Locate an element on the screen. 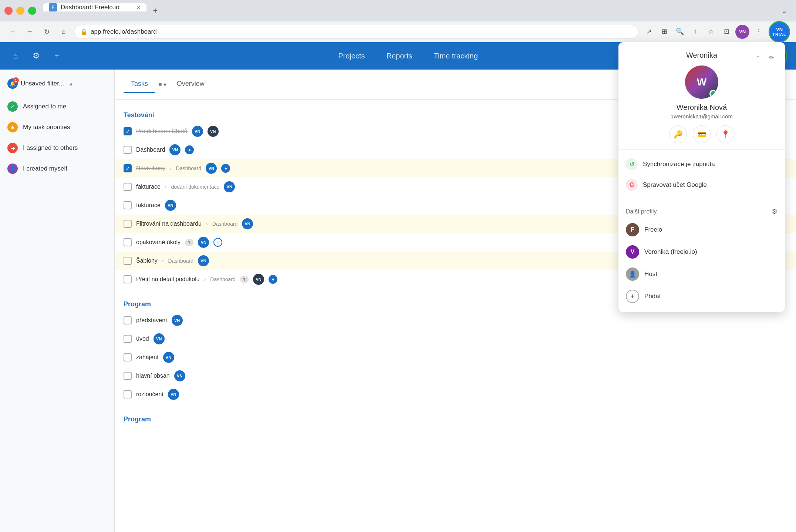  profile-share-button: ↑ is located at coordinates (758, 57).